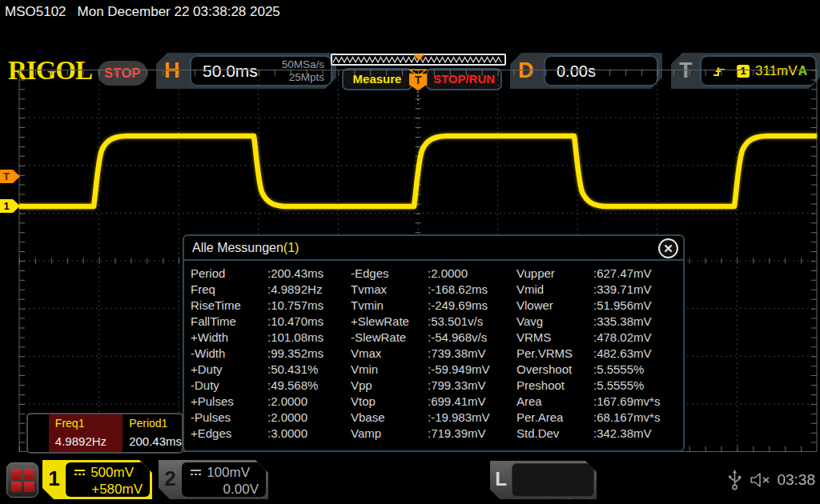  Describe the element at coordinates (309, 322) in the screenshot. I see `measurement-value: :10.470ms` at that location.